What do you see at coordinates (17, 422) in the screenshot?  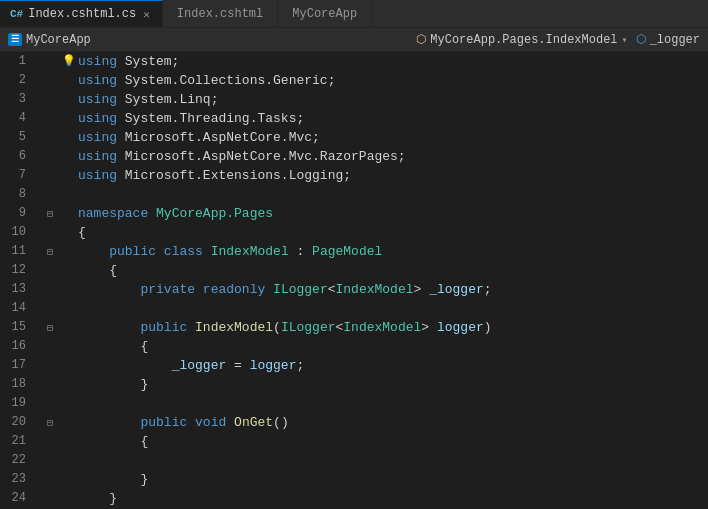 I see `line-number: 20` at bounding box center [17, 422].